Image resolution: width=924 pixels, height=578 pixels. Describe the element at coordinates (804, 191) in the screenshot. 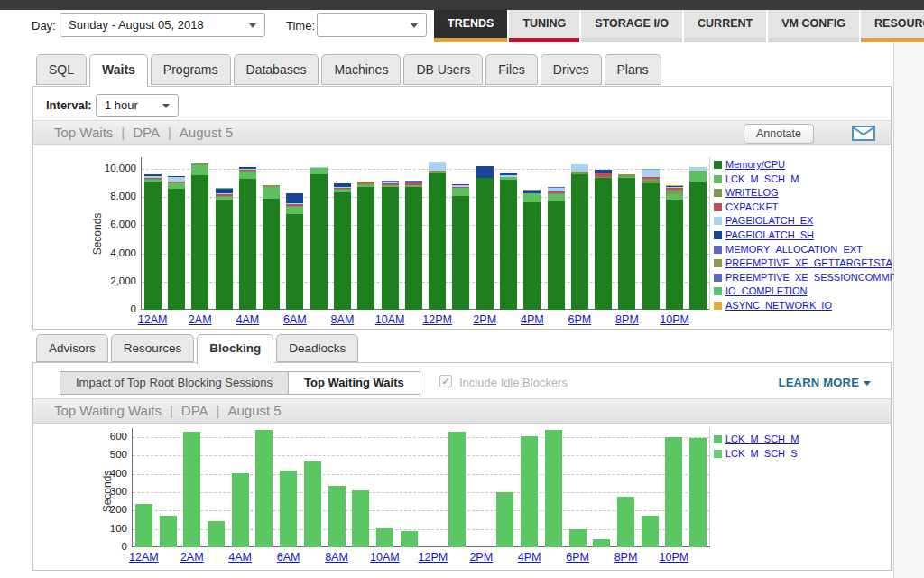

I see `legend-item: WRITELOG` at that location.